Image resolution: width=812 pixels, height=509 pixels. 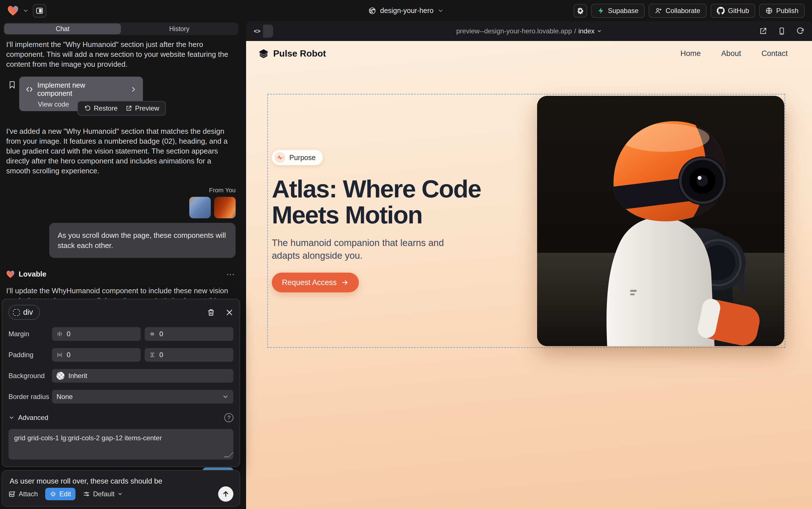 What do you see at coordinates (229, 454) in the screenshot?
I see `resize-handle` at bounding box center [229, 454].